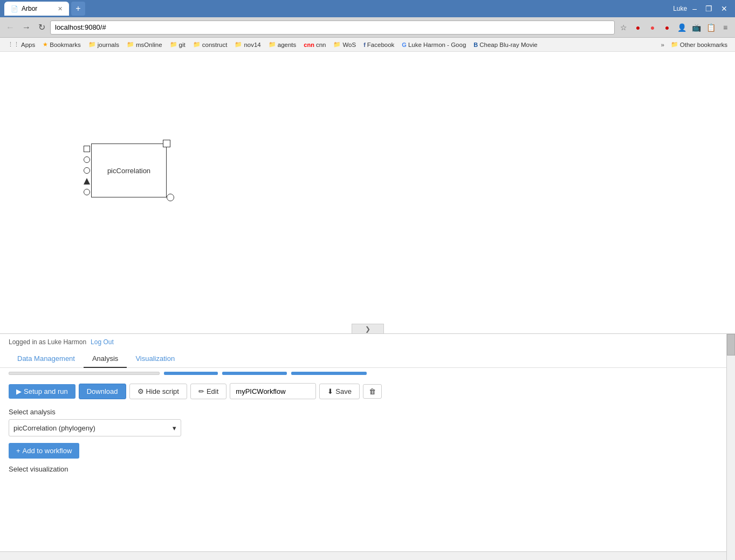 This screenshot has height=560, width=735. I want to click on bookmark-msonline: 📁 msOnline, so click(145, 44).